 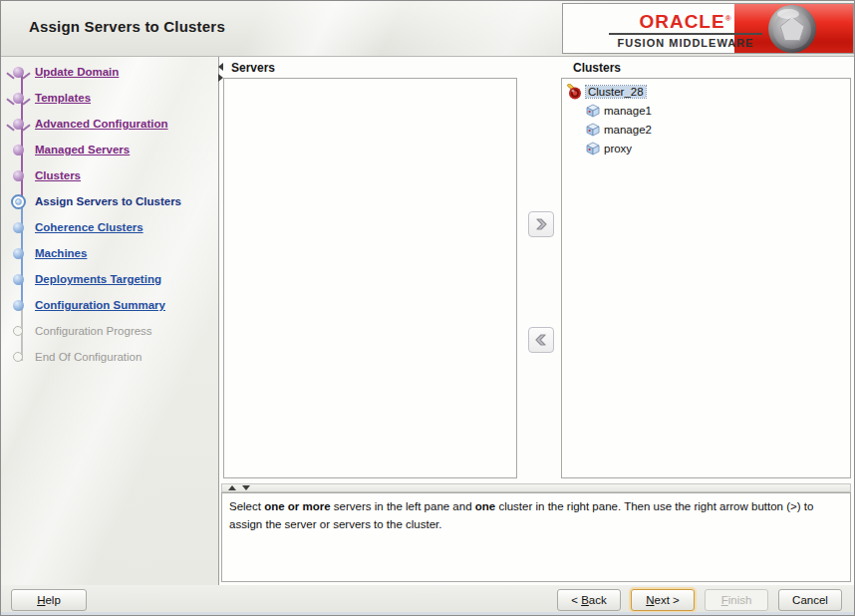 What do you see at coordinates (232, 488) in the screenshot?
I see `splitter-up-icon` at bounding box center [232, 488].